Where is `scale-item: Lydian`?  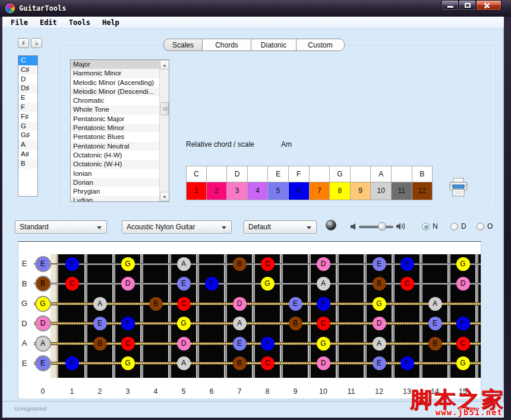
scale-item: Lydian is located at coordinates (115, 199).